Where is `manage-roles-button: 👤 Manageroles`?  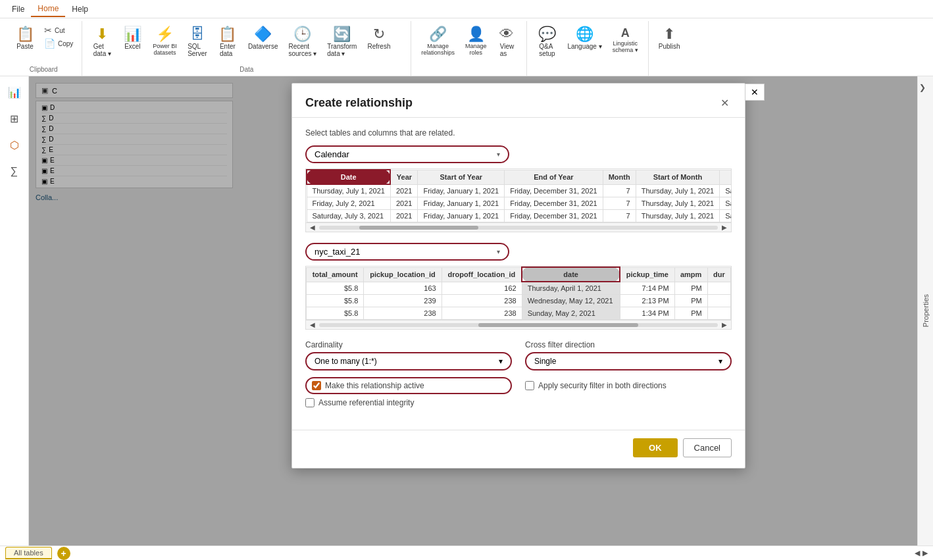
manage-roles-button: 👤 Manageroles is located at coordinates (476, 41).